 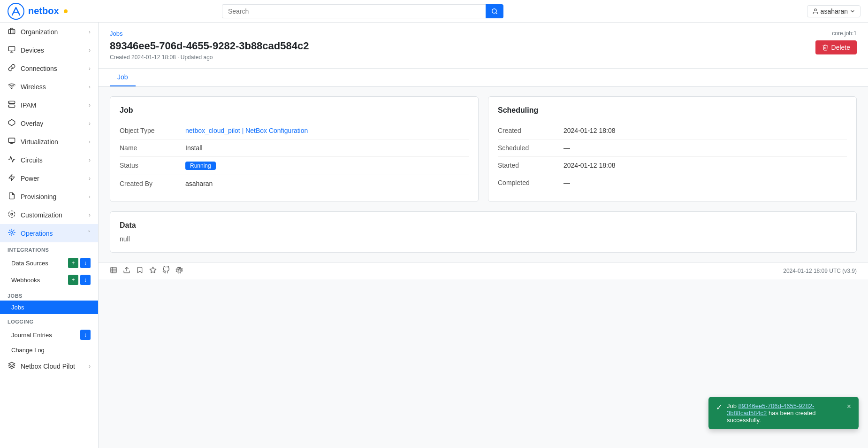 I want to click on sidebar-item-provisioning: Provisioning ›, so click(x=49, y=196).